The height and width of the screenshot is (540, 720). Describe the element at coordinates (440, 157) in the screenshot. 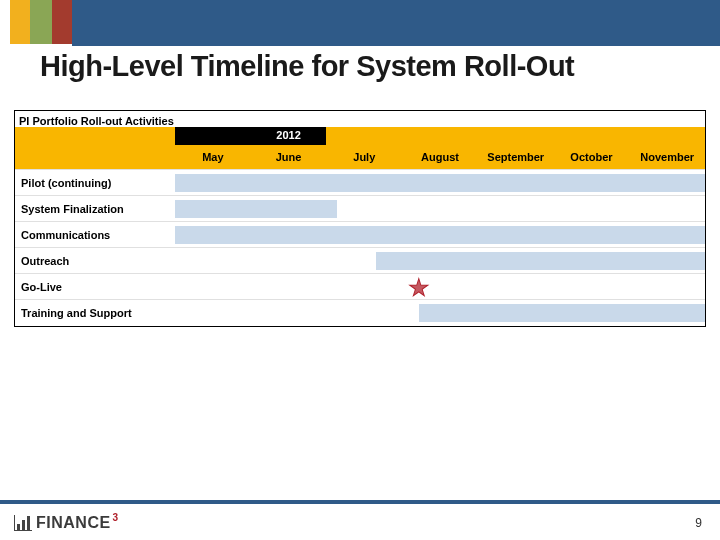

I see `month-august: August` at that location.